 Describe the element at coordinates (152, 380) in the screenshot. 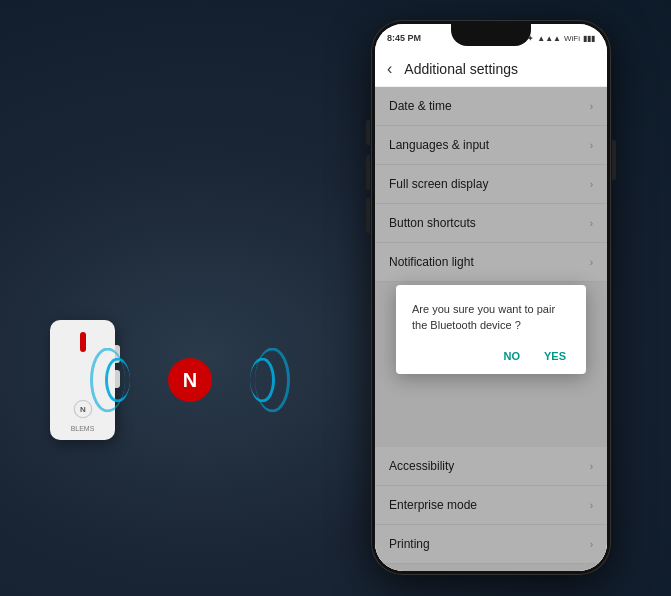

I see `nfc-device-area: N BLEMS N` at that location.